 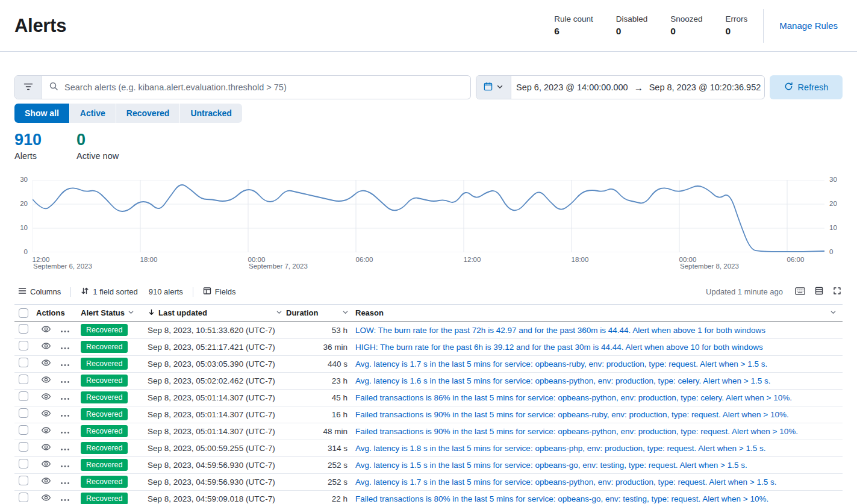 What do you see at coordinates (596, 330) in the screenshot?
I see `reason-link: LOW: The burn rate for the past 72h is 4…` at bounding box center [596, 330].